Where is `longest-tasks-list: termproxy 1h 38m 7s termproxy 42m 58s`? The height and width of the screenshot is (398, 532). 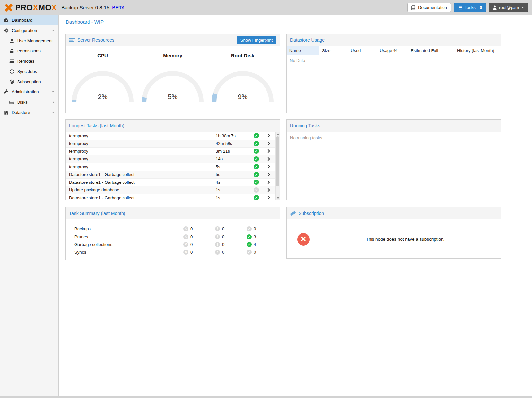 longest-tasks-list: termproxy 1h 38m 7s termproxy 42m 58s is located at coordinates (173, 166).